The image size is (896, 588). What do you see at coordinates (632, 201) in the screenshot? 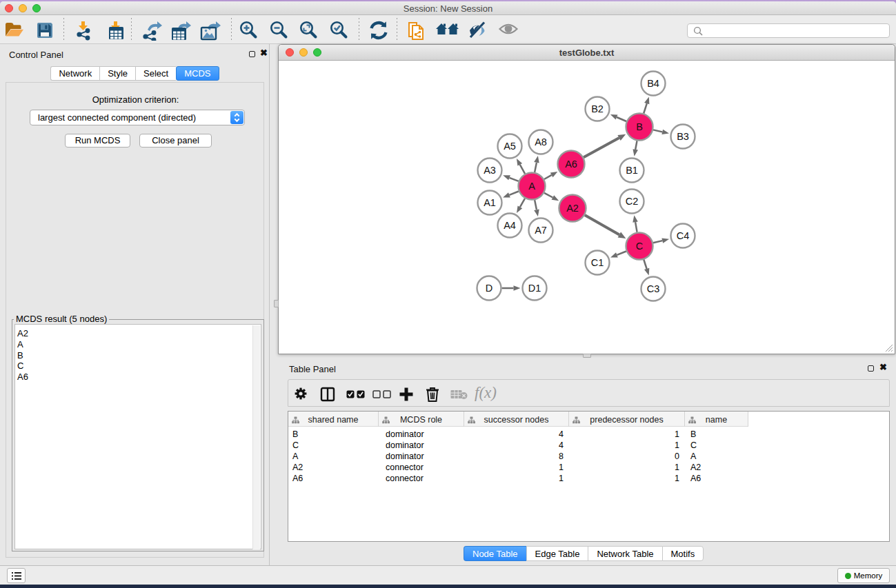
I see `svg-text: C2` at bounding box center [632, 201].